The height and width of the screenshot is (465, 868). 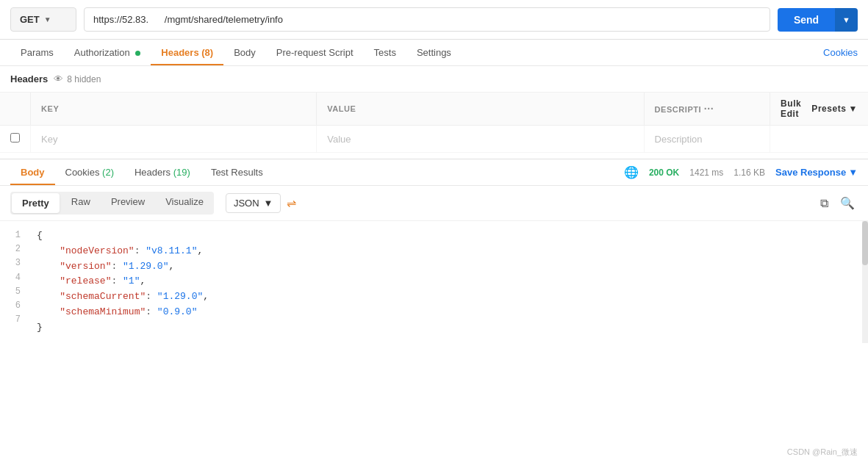 I want to click on view-tab-visualize: Visualize, so click(x=184, y=203).